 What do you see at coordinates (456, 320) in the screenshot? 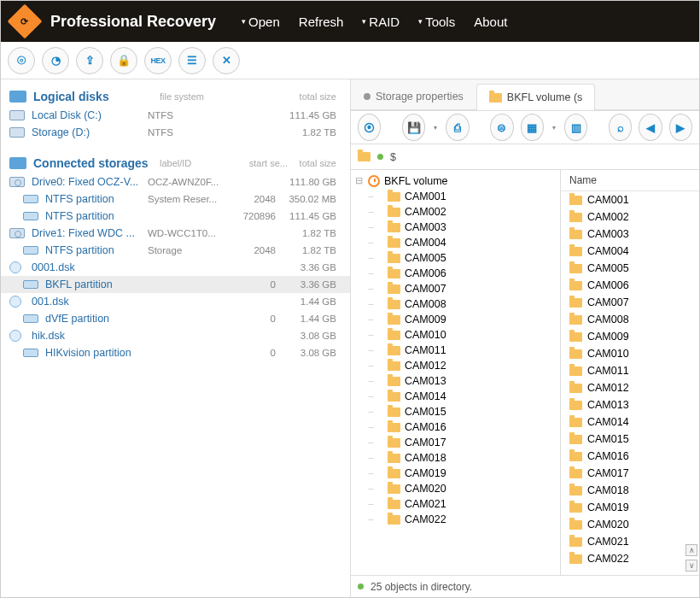
I see `tree-item: ····CAM009` at bounding box center [456, 320].